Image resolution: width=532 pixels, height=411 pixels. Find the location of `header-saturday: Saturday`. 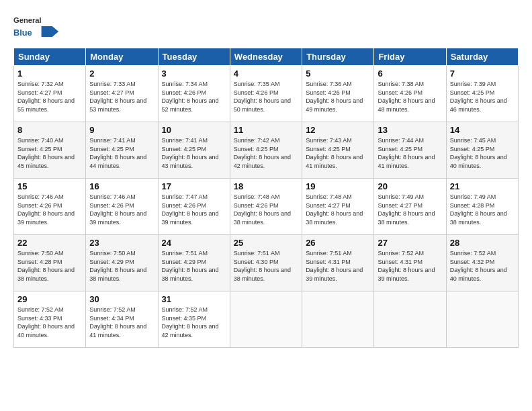

header-saturday: Saturday is located at coordinates (482, 57).